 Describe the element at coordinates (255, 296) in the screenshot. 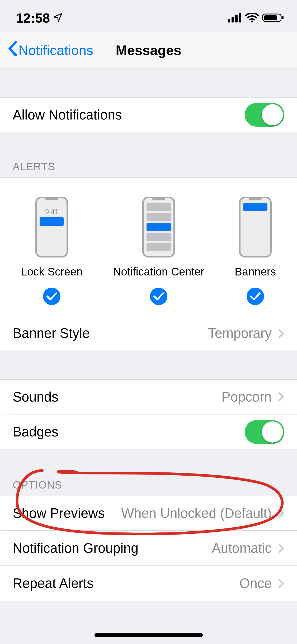

I see `banners-checkmark` at that location.